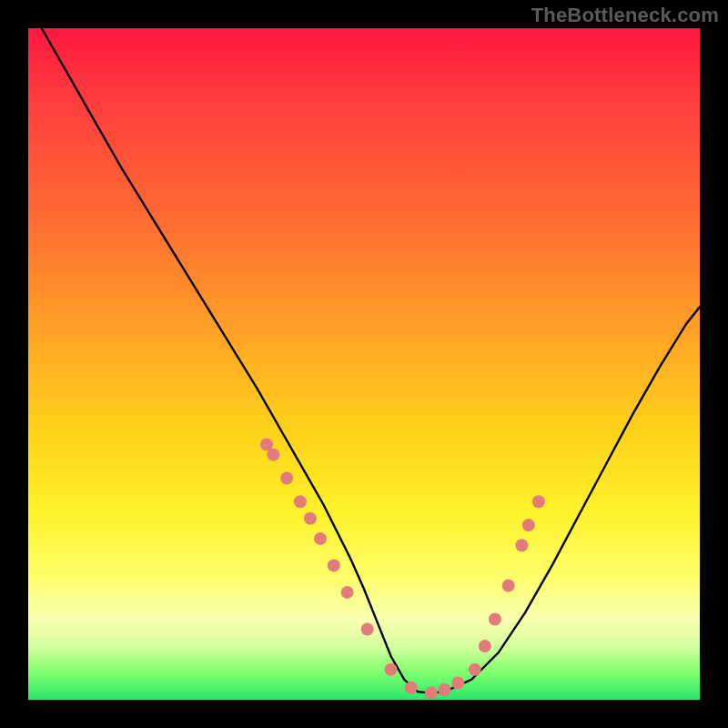  What do you see at coordinates (625, 15) in the screenshot?
I see `watermark-text: TheBottleneck.com` at bounding box center [625, 15].